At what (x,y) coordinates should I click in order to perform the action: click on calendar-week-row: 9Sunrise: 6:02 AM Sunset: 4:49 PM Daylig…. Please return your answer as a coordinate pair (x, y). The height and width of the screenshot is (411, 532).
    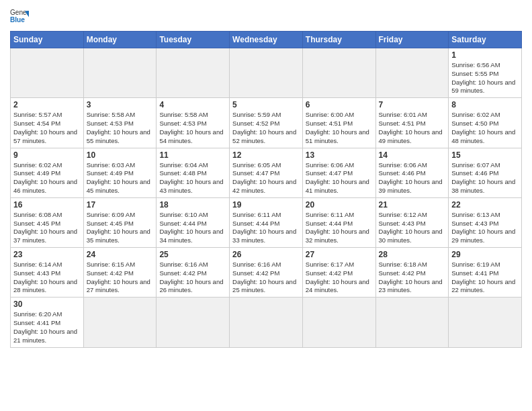
    Looking at the image, I should click on (266, 173).